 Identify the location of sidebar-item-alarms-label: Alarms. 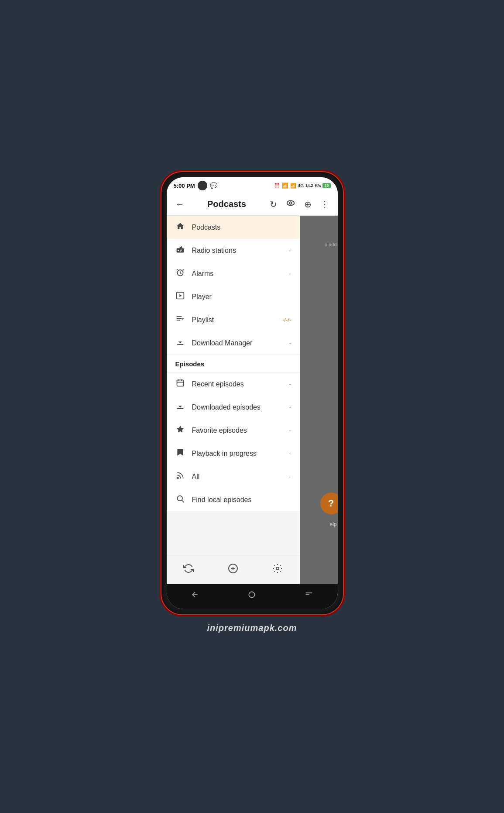
(237, 274).